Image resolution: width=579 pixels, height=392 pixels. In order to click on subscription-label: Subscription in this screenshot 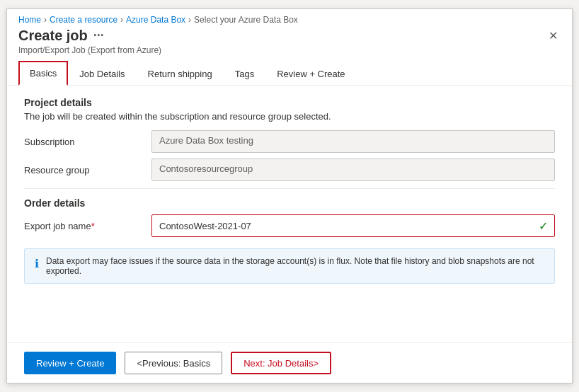, I will do `click(88, 142)`.